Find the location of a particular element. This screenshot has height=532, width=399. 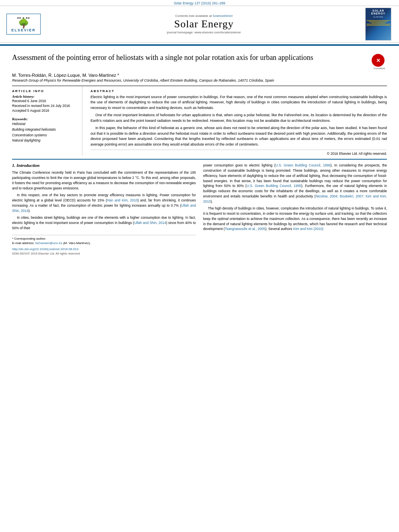

journal-citation: Solar Energy 137 (2016) 281–289 is located at coordinates (200, 3).